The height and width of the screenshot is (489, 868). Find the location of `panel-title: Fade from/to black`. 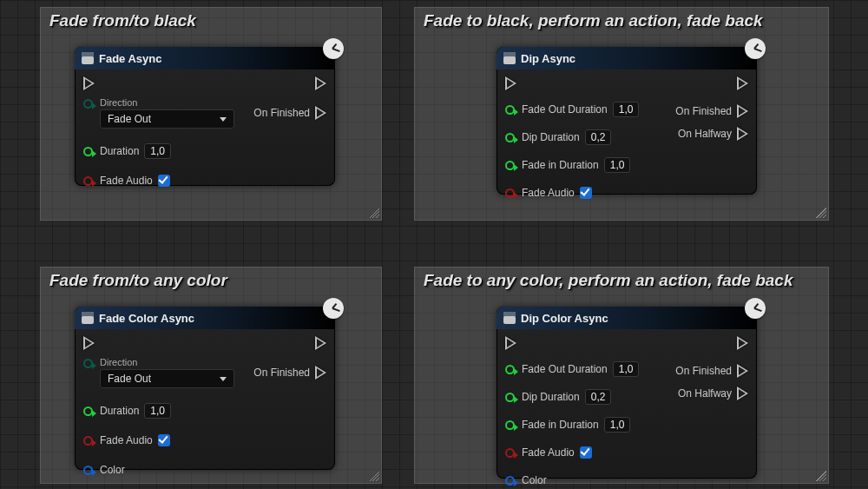

panel-title: Fade from/to black is located at coordinates (211, 21).